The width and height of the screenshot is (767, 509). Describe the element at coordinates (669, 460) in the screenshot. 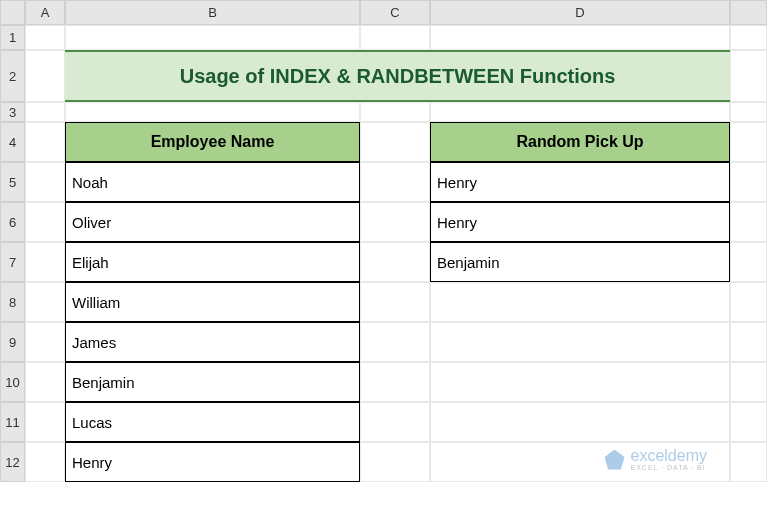

I see `watermark-text: exceldemy EXCEL · DATA · BI` at that location.